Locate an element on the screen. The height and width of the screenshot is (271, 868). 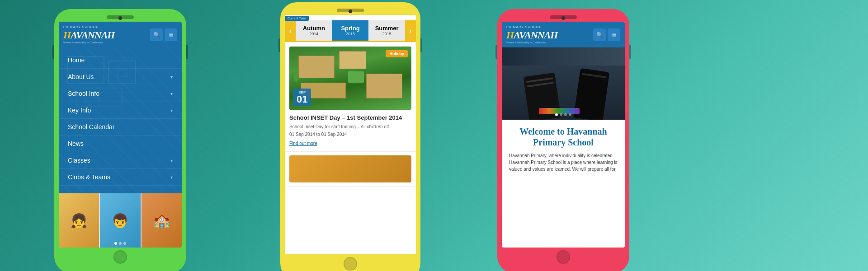
search-icon-p3: 🔍 is located at coordinates (599, 35).